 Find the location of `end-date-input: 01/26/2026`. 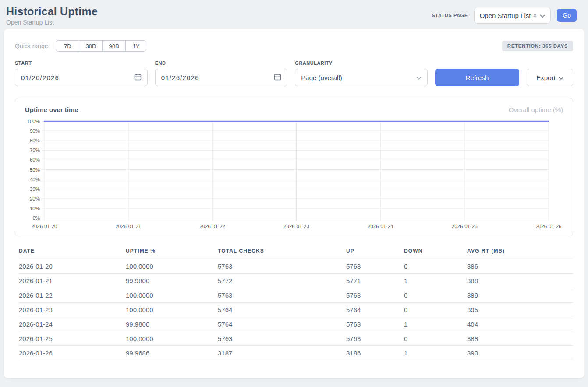

end-date-input: 01/26/2026 is located at coordinates (222, 77).